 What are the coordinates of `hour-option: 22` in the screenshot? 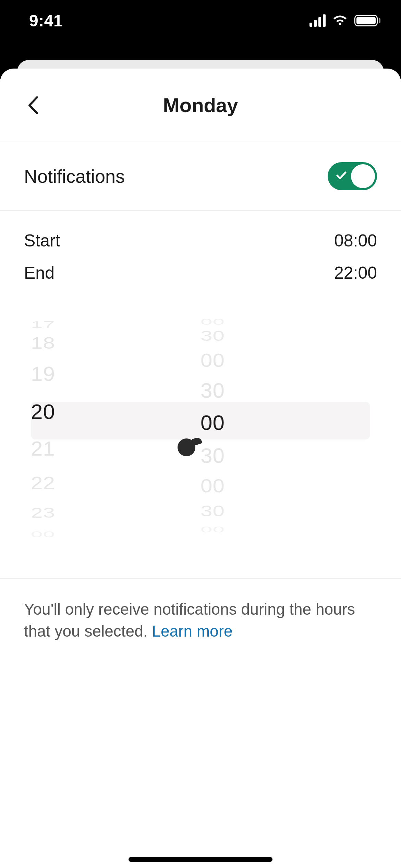 It's located at (116, 483).